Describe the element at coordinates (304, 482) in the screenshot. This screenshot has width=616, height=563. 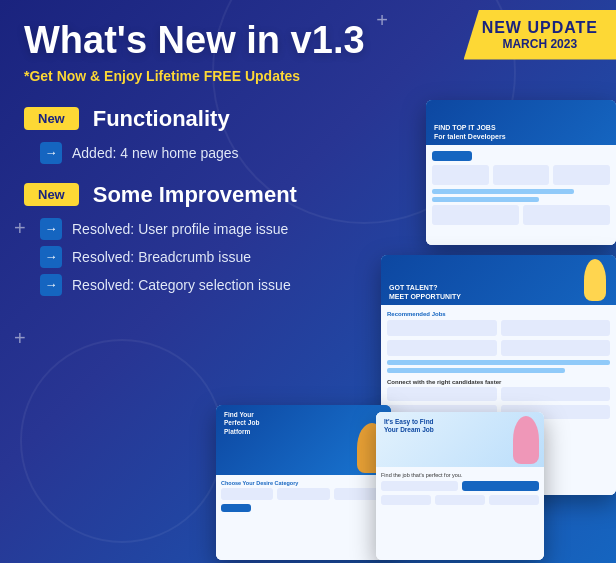
I see `screenshot-card-3: NEW Find YourPerfect JobPlatform Choose …` at that location.